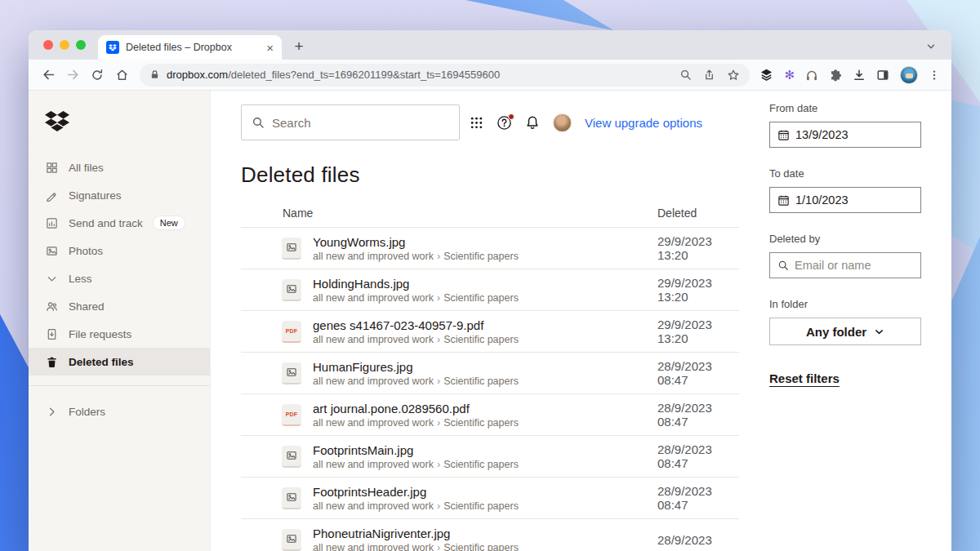 This screenshot has width=980, height=551. What do you see at coordinates (854, 265) in the screenshot?
I see `deleted-by-input` at bounding box center [854, 265].